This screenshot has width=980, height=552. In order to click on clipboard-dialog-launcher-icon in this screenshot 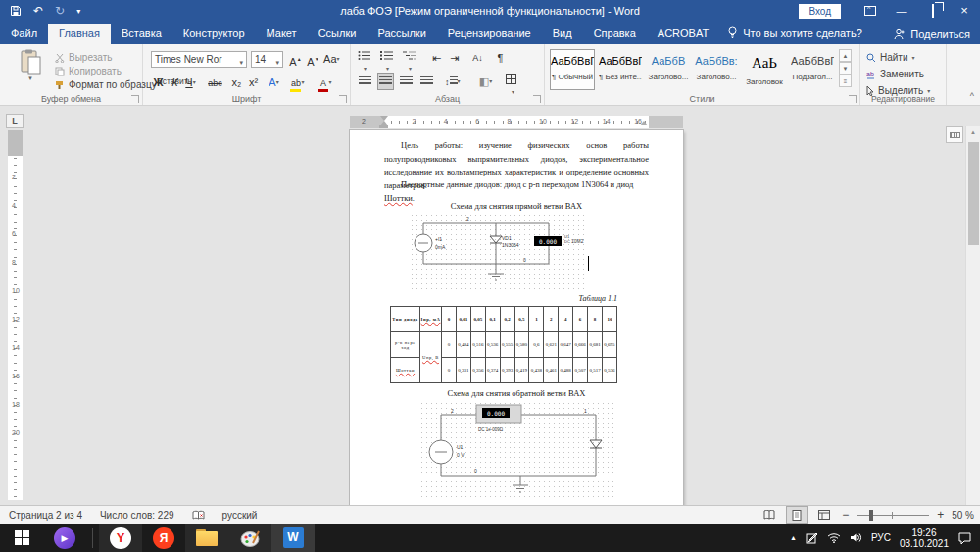, I will do `click(135, 99)`.